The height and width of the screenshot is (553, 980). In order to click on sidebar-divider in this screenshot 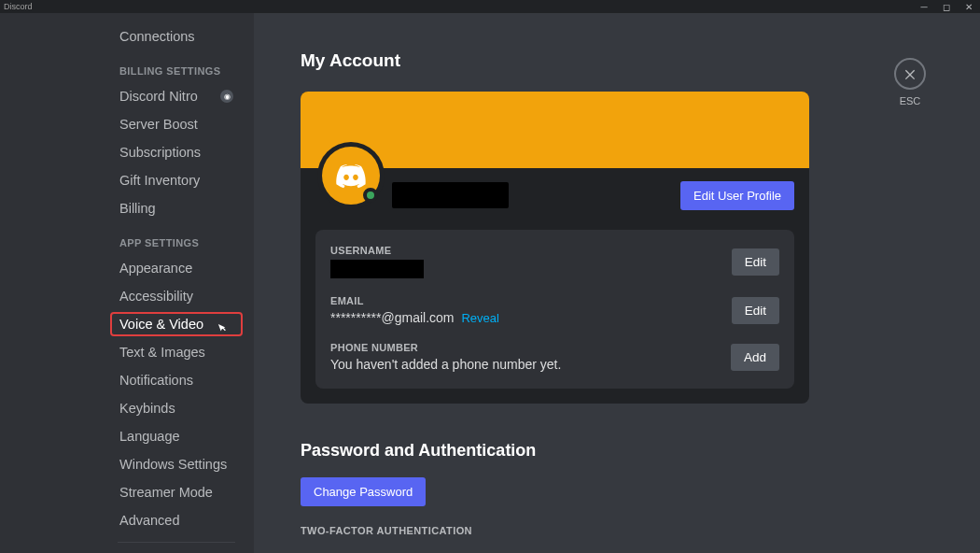, I will do `click(176, 542)`.